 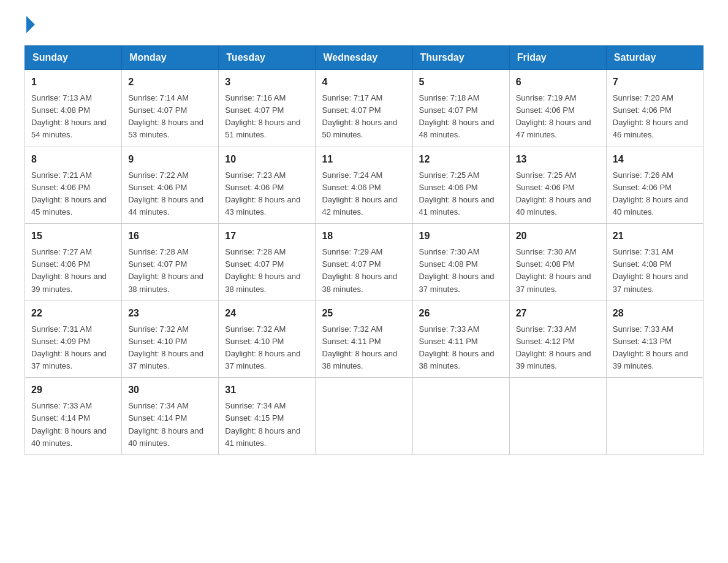 I want to click on day-info: Sunrise: 7:33 AMSunset: 4:11 PMDaylight:…, so click(x=457, y=347).